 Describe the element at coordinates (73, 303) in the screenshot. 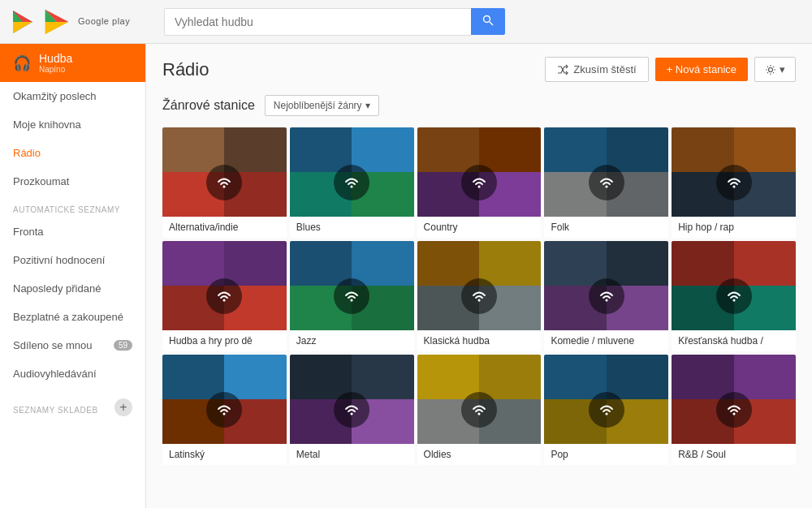

I see `sidebar-auto: FrontaPozitivní hodnoceníNaposledy přida…` at that location.